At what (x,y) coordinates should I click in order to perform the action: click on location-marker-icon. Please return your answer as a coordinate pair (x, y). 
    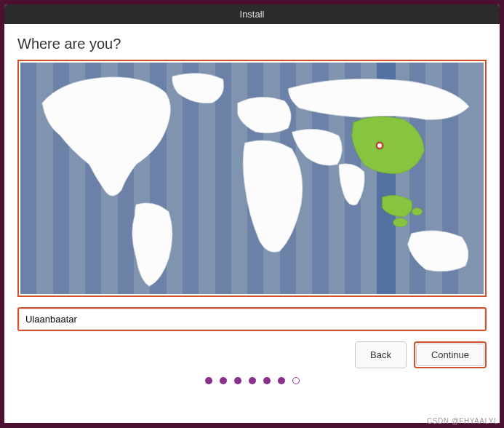
    Looking at the image, I should click on (380, 146).